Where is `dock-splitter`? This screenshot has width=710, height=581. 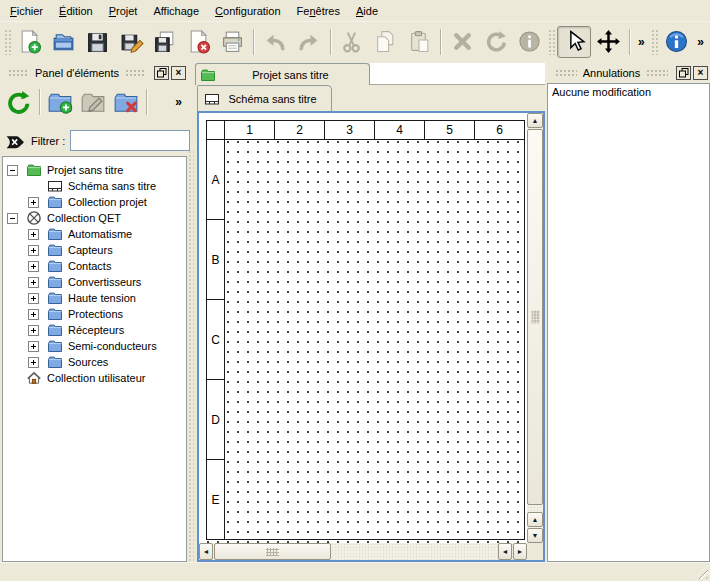 dock-splitter is located at coordinates (191, 356).